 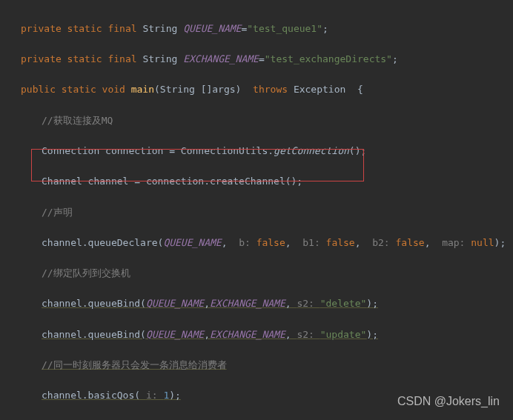 I want to click on code-line: private static final String QUEUE_NAME="…, so click(x=256, y=30).